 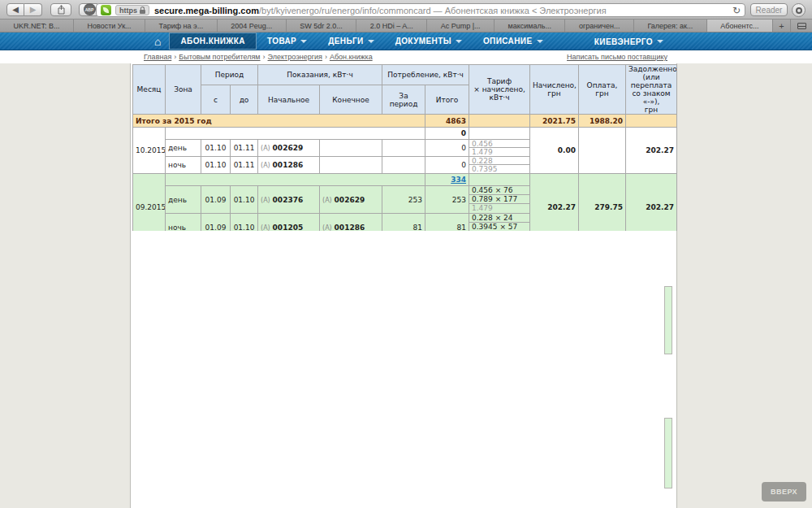 I want to click on tab-maksimal: максималь..., so click(x=529, y=26).